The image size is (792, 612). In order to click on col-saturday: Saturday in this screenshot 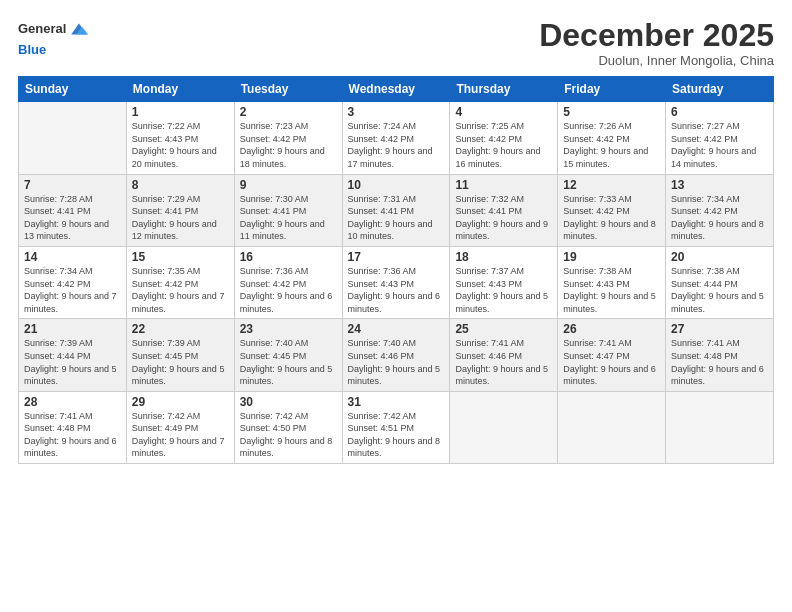, I will do `click(720, 90)`.